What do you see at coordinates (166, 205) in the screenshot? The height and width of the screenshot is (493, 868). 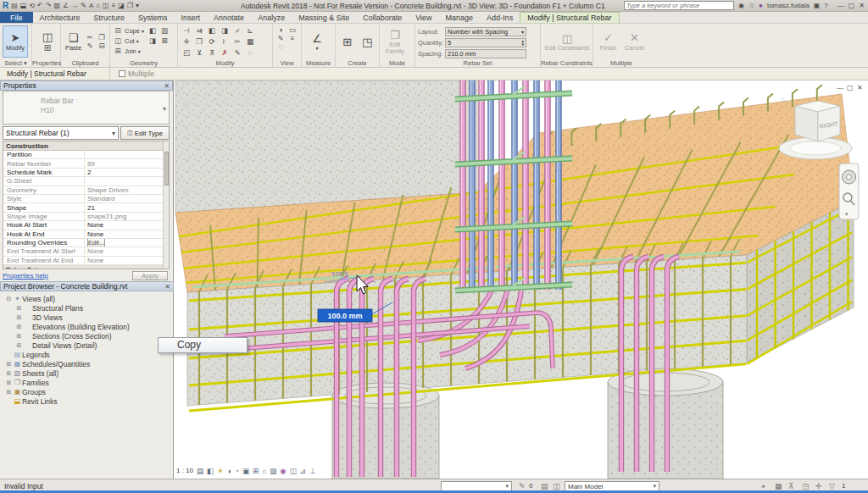 I see `properties-scrollbar` at bounding box center [166, 205].